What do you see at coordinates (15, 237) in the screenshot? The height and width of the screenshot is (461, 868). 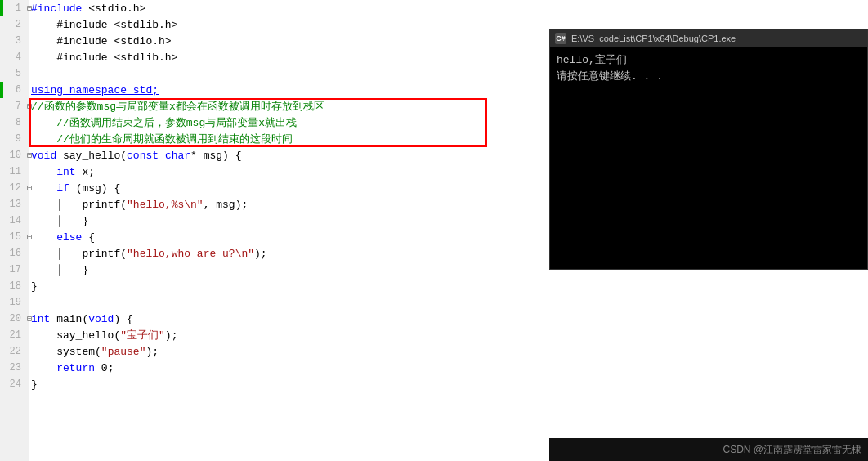 I see `line-row-15: 15⊟` at bounding box center [15, 237].